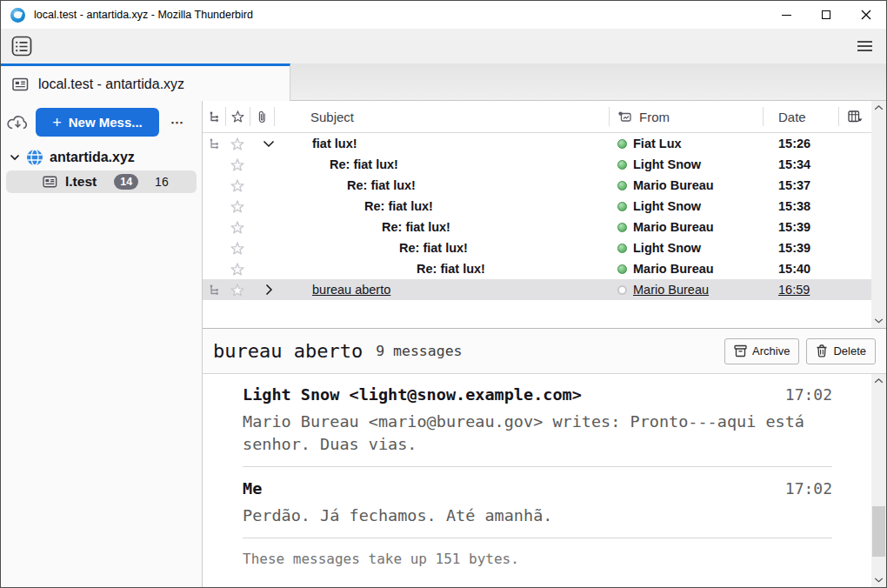 This screenshot has height=588, width=887. I want to click on date-cell: 15:26, so click(817, 144).